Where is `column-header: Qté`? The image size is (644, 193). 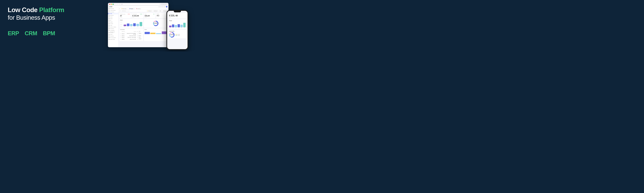 column-header: Qté is located at coordinates (138, 31).